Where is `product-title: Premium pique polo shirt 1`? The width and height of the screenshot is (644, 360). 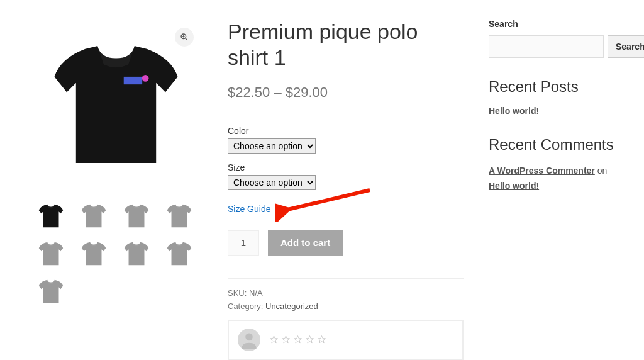 product-title: Premium pique polo shirt 1 is located at coordinates (346, 45).